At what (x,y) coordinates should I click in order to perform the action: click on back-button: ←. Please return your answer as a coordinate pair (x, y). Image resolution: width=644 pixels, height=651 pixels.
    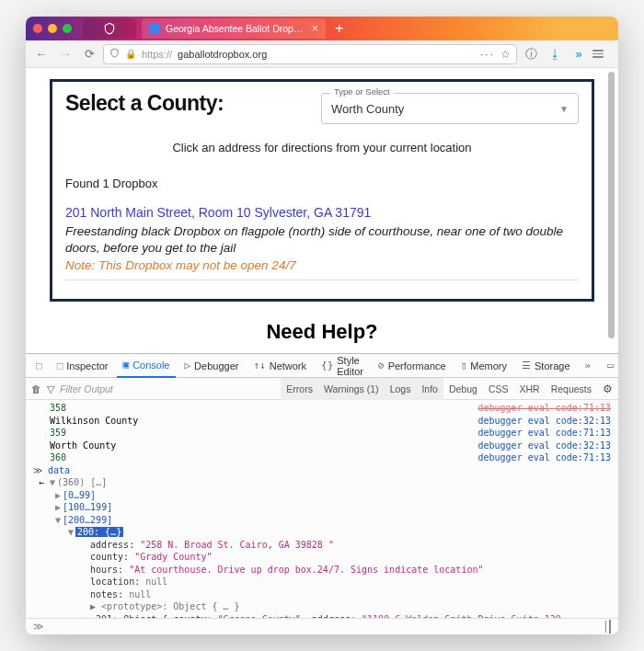
    Looking at the image, I should click on (41, 53).